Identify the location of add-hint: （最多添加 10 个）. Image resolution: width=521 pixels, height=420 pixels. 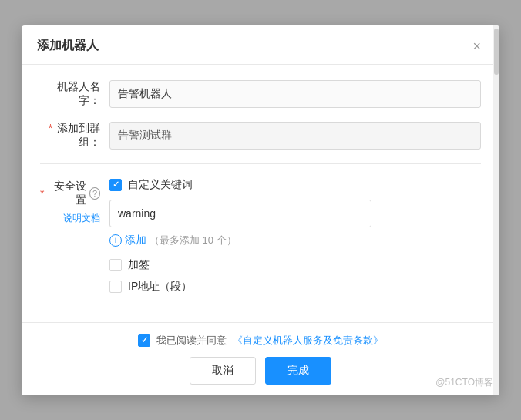
(193, 240).